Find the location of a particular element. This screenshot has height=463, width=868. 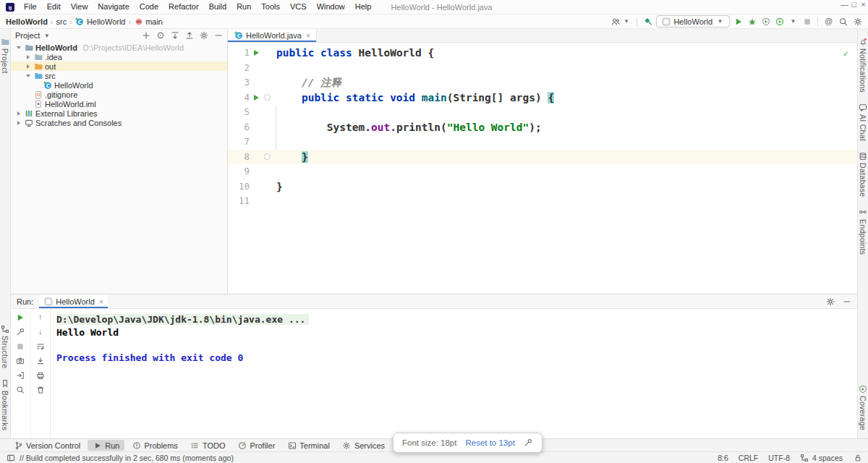

tool-window-button-database: Database is located at coordinates (864, 174).